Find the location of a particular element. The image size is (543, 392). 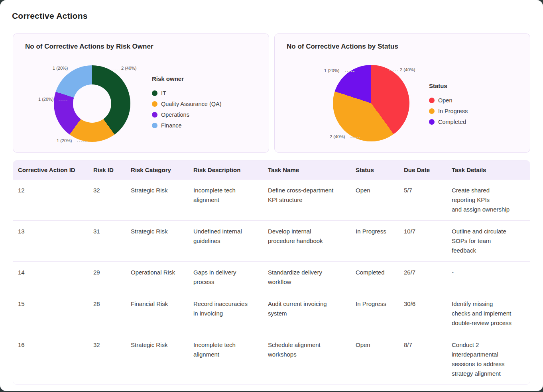

cell-due-date: 5/7 is located at coordinates (423, 200).